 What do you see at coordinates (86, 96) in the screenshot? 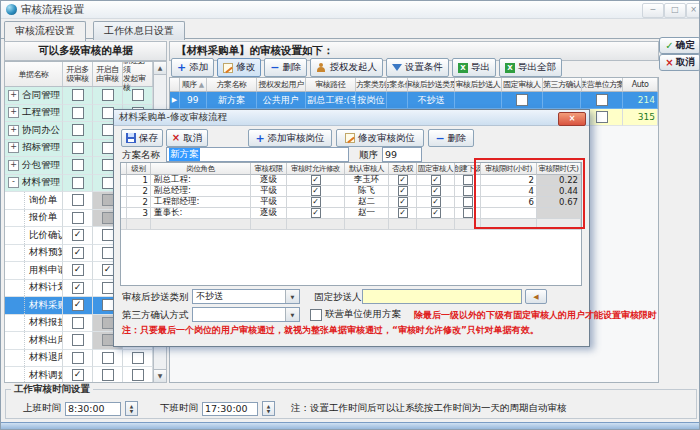
I see `doc-tree-row: +合同管理` at bounding box center [86, 96].